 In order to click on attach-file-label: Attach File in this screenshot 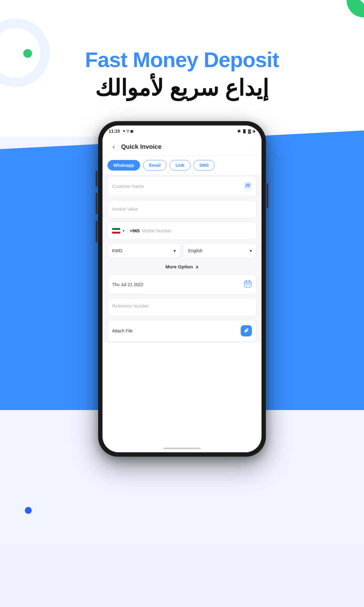, I will do `click(122, 331)`.